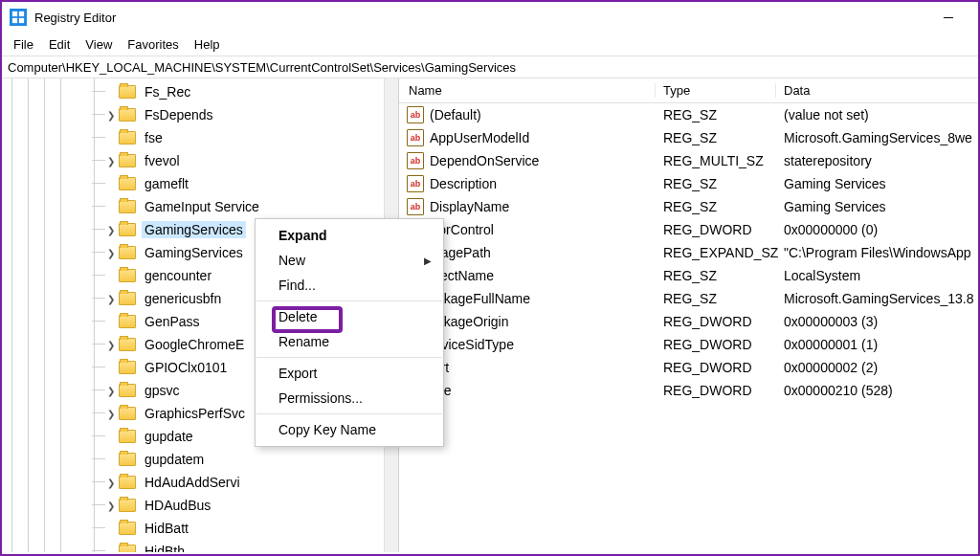 The image size is (980, 556). Describe the element at coordinates (689, 276) in the screenshot. I see `list-row: bjectNameREG_SZLocalSystem` at that location.